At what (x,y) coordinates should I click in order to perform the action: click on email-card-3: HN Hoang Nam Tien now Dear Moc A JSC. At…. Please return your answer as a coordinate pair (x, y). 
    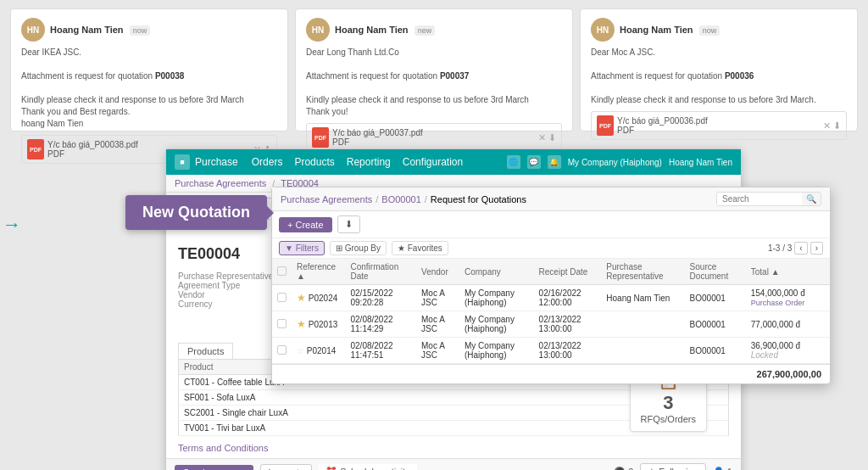
    Looking at the image, I should click on (719, 70).